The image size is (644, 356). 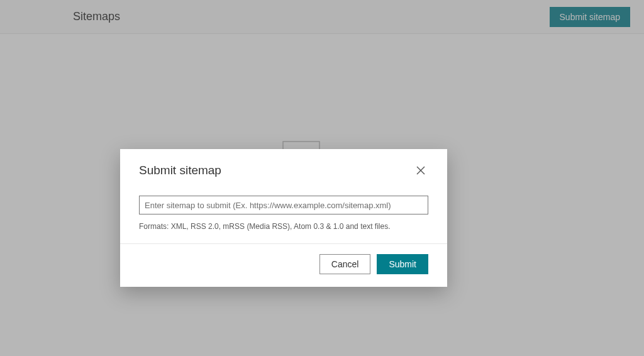 What do you see at coordinates (180, 170) in the screenshot?
I see `modal-title: Submit sitemap` at bounding box center [180, 170].